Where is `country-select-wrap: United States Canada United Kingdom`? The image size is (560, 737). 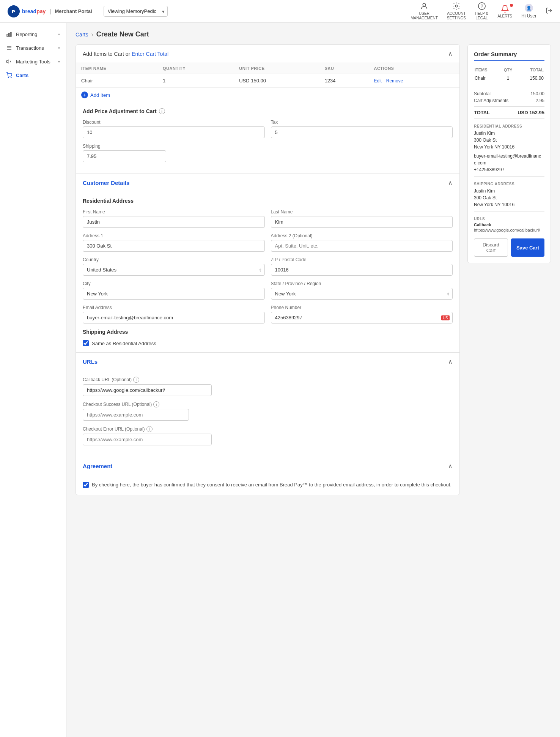 country-select-wrap: United States Canada United Kingdom is located at coordinates (174, 270).